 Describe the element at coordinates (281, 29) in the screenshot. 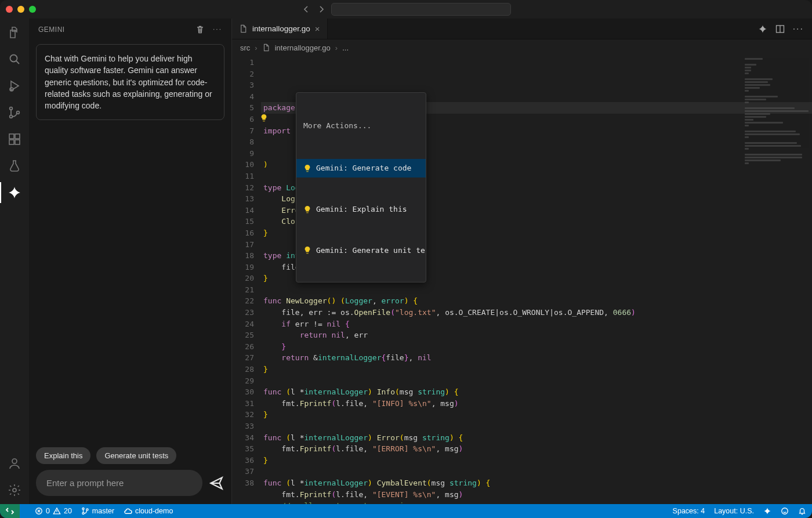

I see `tab-filename: internallogger.go` at that location.